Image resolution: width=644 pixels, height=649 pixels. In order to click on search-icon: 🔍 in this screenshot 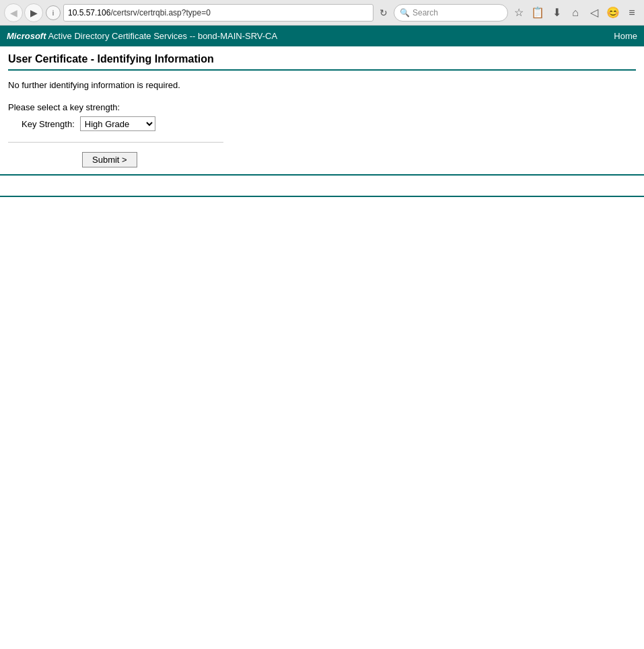, I will do `click(405, 13)`.